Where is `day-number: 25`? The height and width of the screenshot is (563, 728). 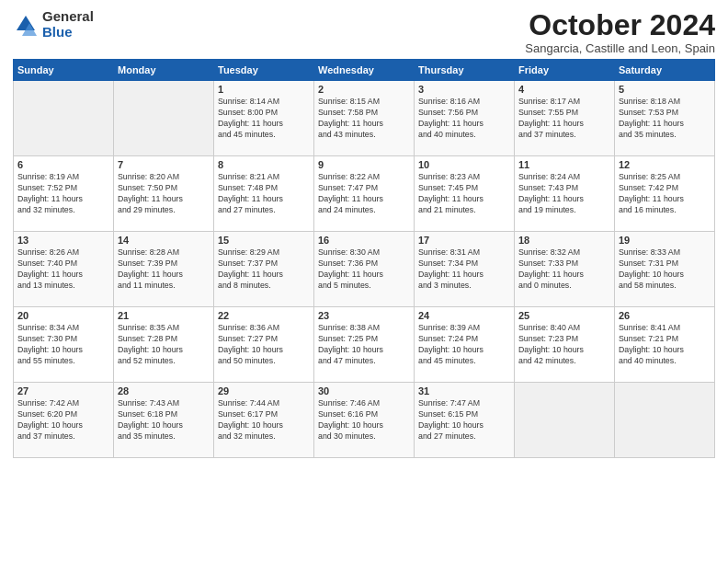 day-number: 25 is located at coordinates (564, 316).